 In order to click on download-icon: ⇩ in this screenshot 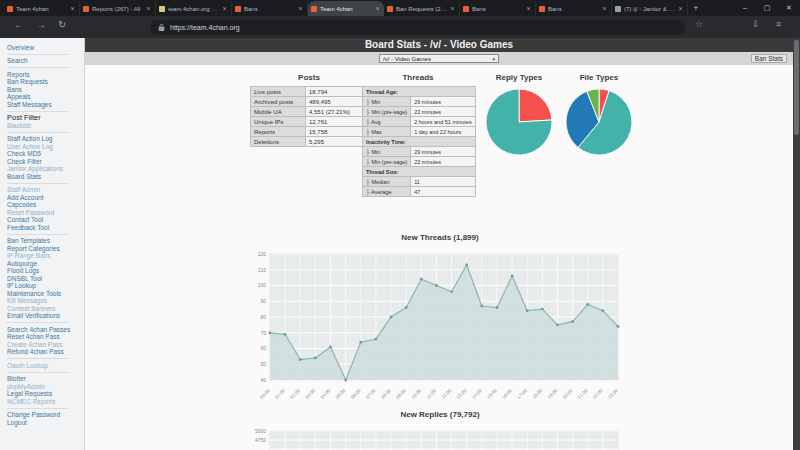, I will do `click(756, 24)`.